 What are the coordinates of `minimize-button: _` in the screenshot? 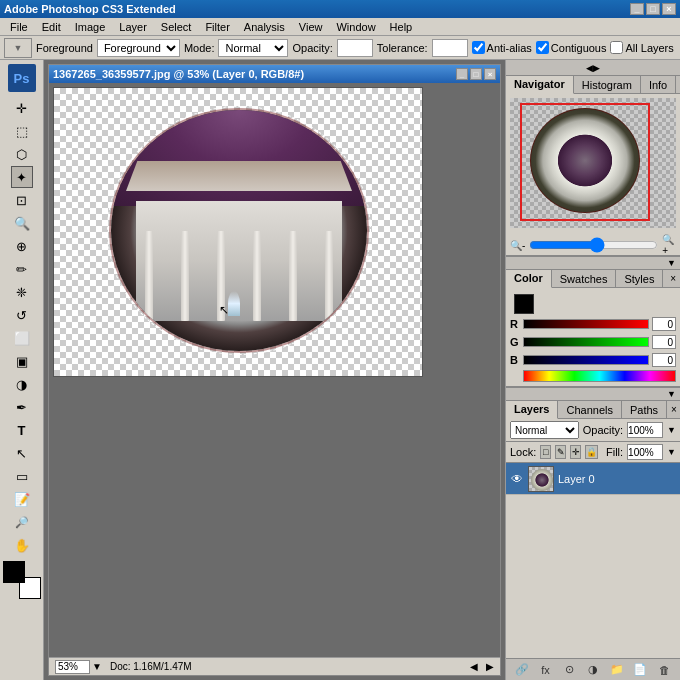 It's located at (637, 9).